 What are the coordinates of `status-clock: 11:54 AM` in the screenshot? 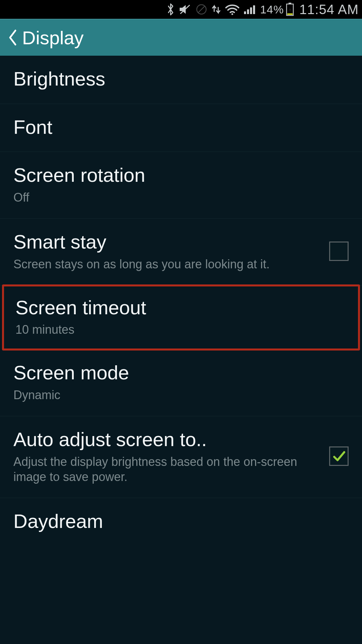 It's located at (329, 9).